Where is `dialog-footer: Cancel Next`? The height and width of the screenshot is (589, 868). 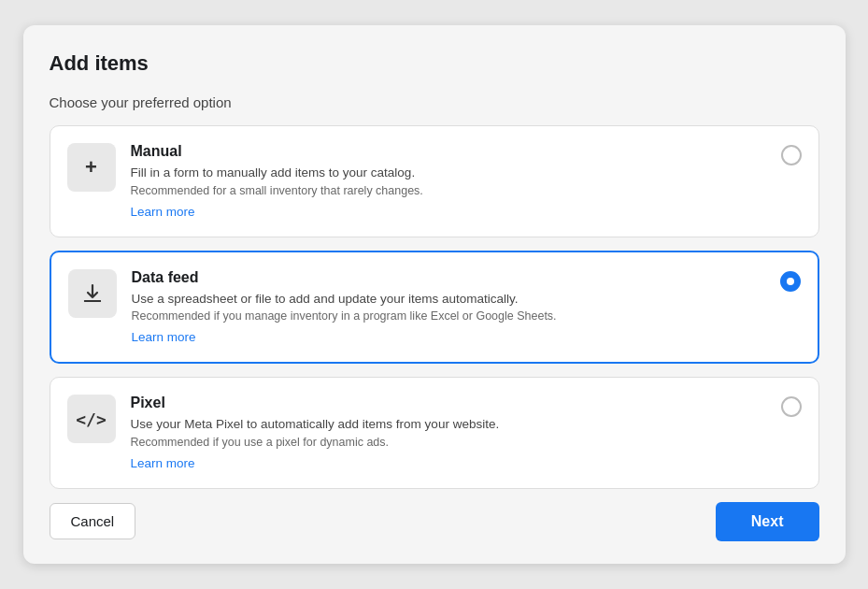 dialog-footer: Cancel Next is located at coordinates (434, 522).